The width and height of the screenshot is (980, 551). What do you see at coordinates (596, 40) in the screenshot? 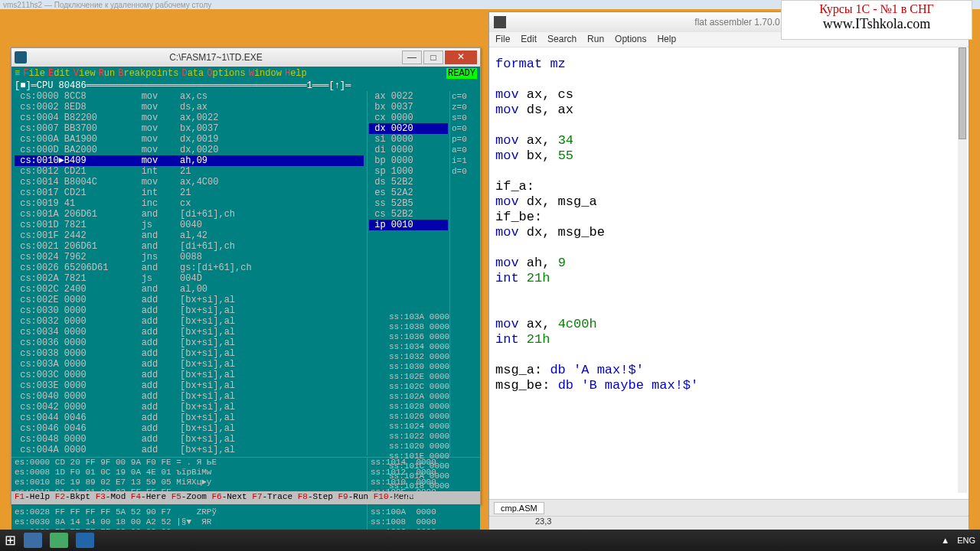
I see `fasm-menu-item: Run` at bounding box center [596, 40].